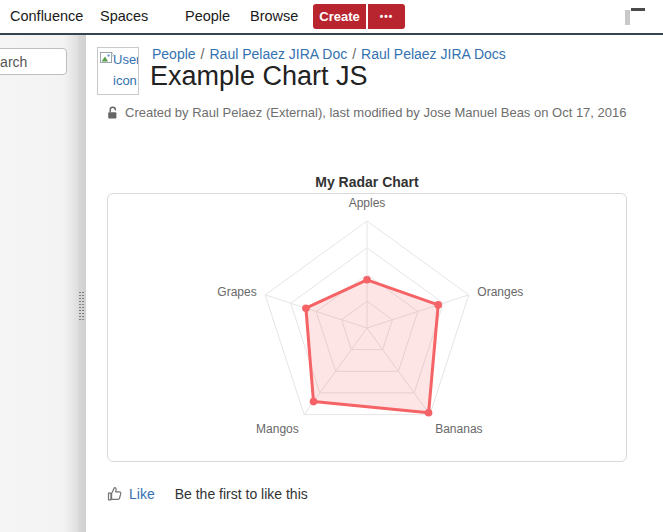  What do you see at coordinates (174, 54) in the screenshot?
I see `breadcrumb-people: People` at bounding box center [174, 54].